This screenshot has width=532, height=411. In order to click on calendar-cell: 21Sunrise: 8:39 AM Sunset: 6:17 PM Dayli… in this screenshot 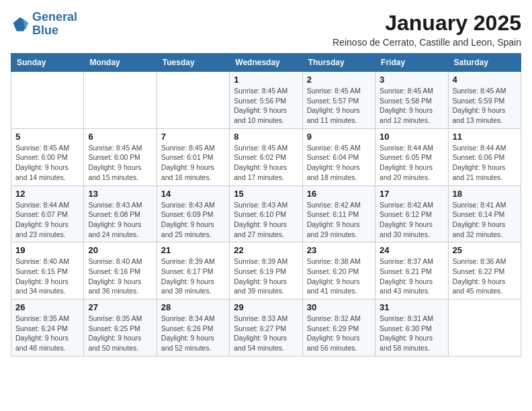, I will do `click(193, 271)`.